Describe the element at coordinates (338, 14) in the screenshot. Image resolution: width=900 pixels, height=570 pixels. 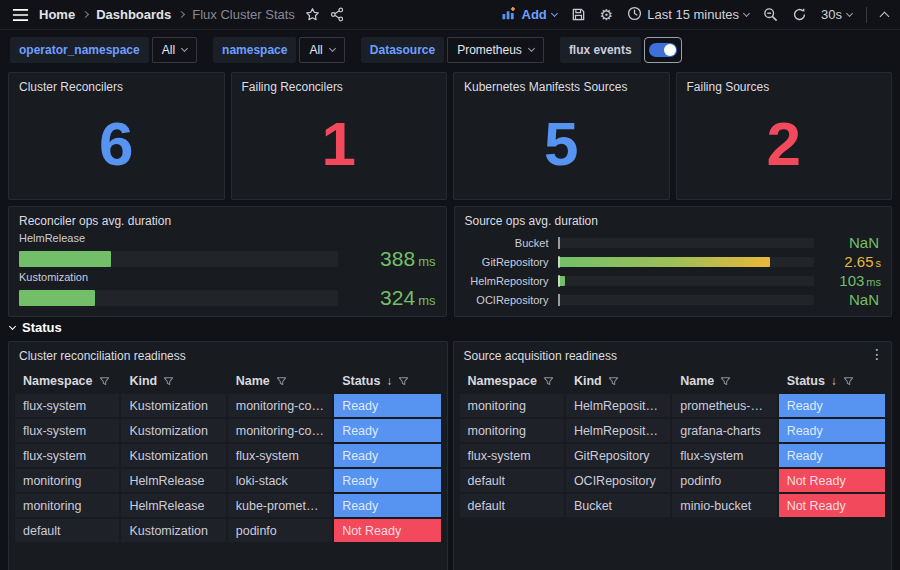
I see `share-icon` at that location.